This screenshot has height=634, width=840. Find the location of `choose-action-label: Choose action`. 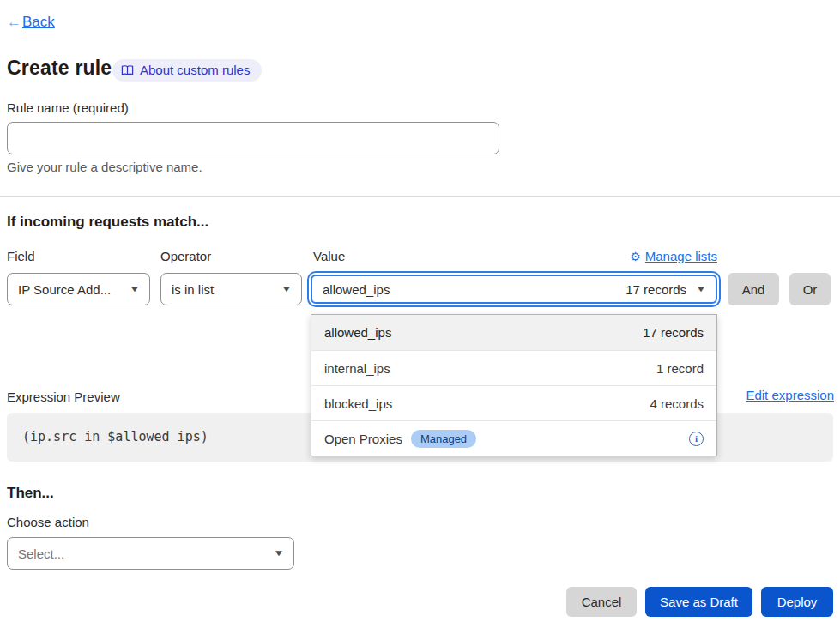

choose-action-label: Choose action is located at coordinates (48, 522).